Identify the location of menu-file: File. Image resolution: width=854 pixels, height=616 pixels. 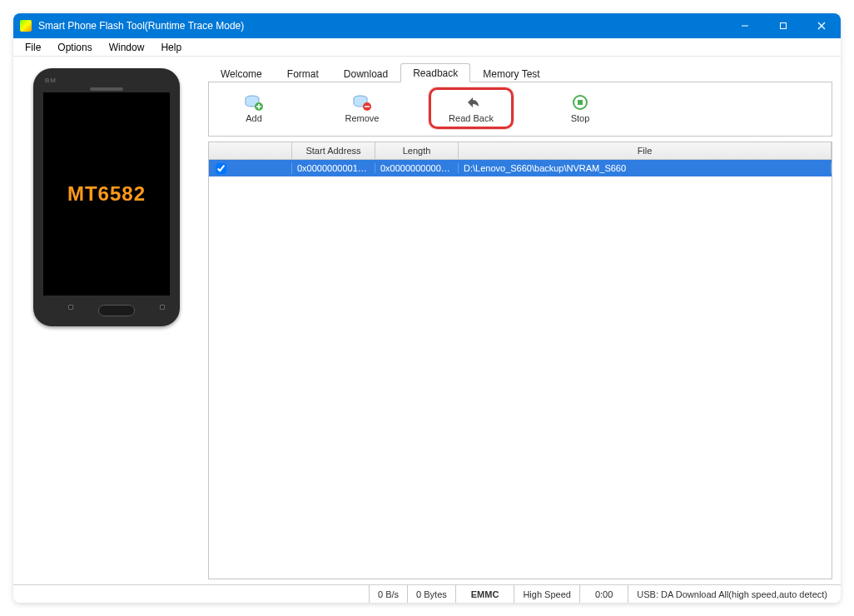
(33, 47).